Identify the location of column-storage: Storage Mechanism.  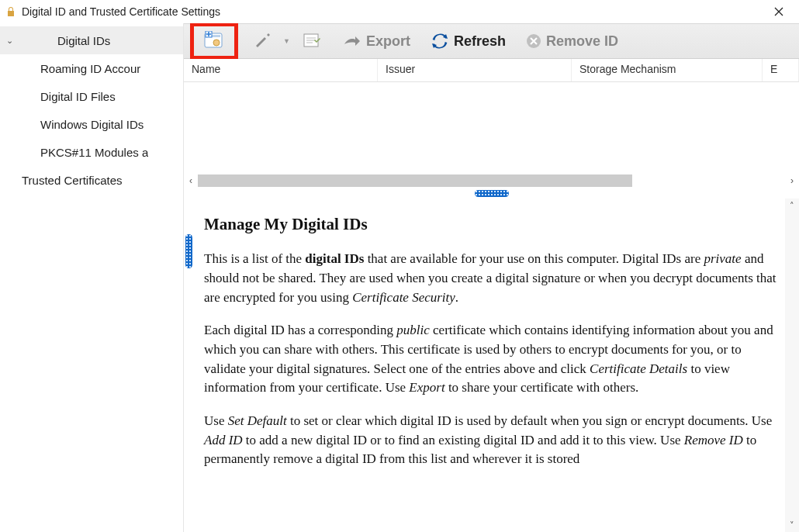
(667, 70).